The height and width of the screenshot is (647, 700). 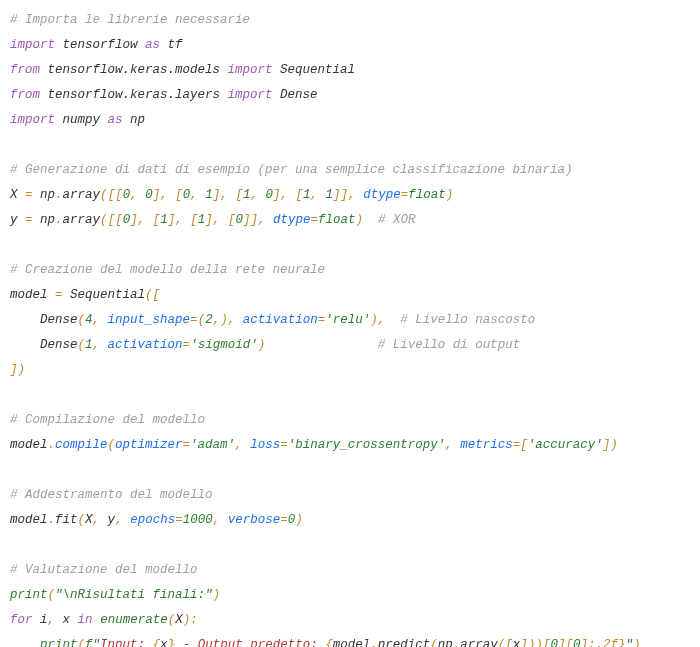 What do you see at coordinates (89, 320) in the screenshot?
I see `num: 4` at bounding box center [89, 320].